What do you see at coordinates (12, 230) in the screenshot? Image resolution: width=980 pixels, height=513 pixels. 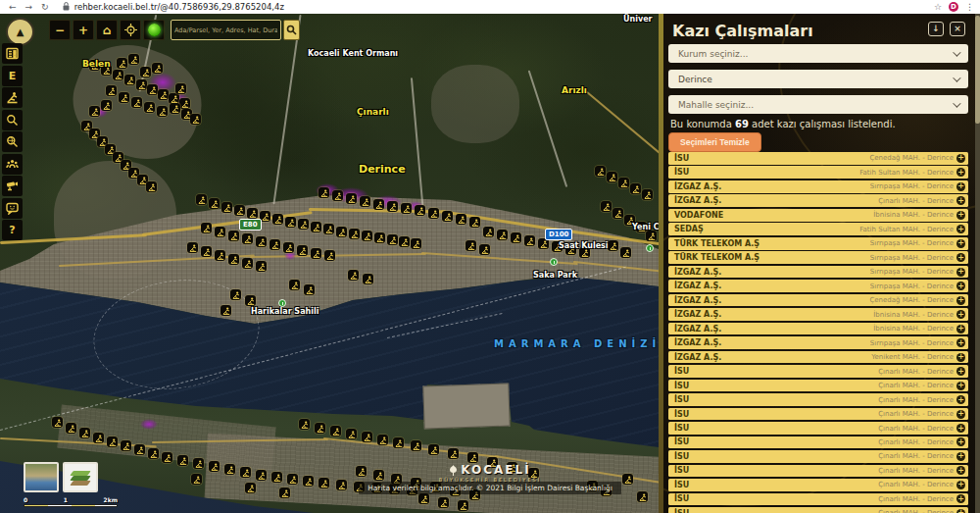 I see `help-button: ?` at bounding box center [12, 230].